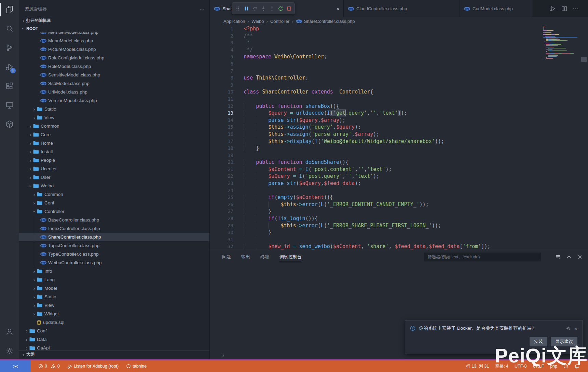  Describe the element at coordinates (114, 143) in the screenshot. I see `tree-item-Home: ›Home` at that location.